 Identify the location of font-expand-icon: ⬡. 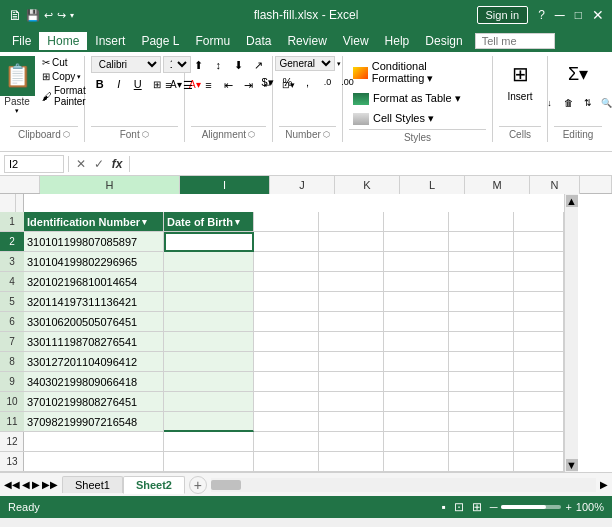
(146, 134).